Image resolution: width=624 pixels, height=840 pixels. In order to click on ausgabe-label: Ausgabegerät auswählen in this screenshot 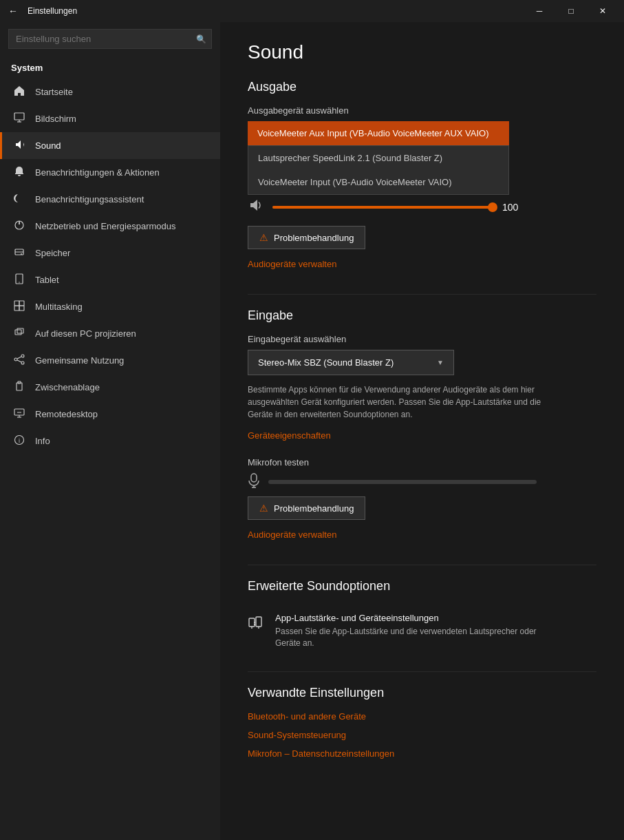, I will do `click(422, 110)`.